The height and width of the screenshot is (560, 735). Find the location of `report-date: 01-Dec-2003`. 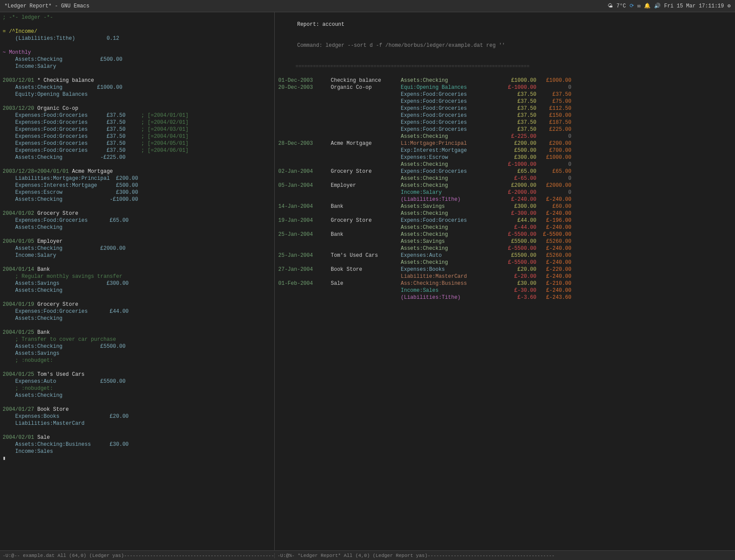

report-date: 01-Dec-2003 is located at coordinates (304, 80).